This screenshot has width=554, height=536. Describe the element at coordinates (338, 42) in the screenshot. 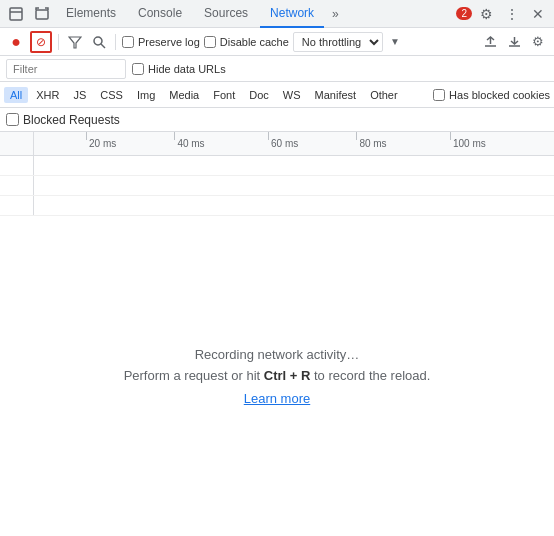

I see `throttle-select: No throttling` at that location.